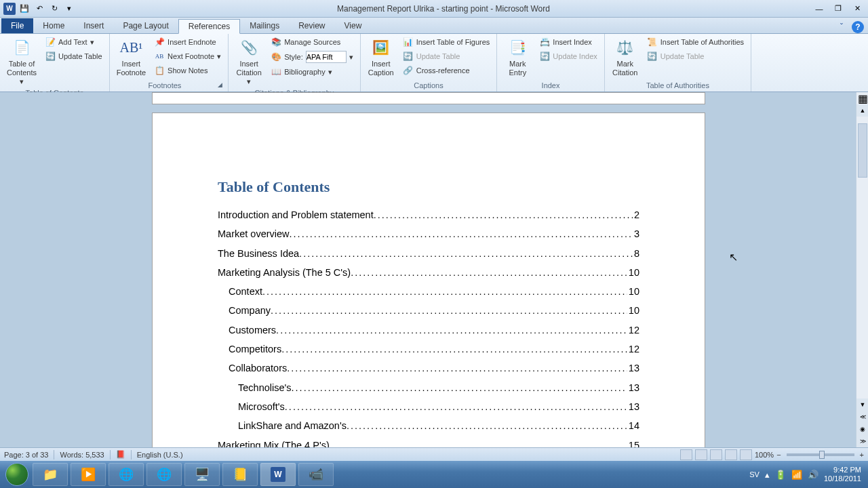  What do you see at coordinates (863, 110) in the screenshot?
I see `scroll-up-button: ▲` at bounding box center [863, 110].